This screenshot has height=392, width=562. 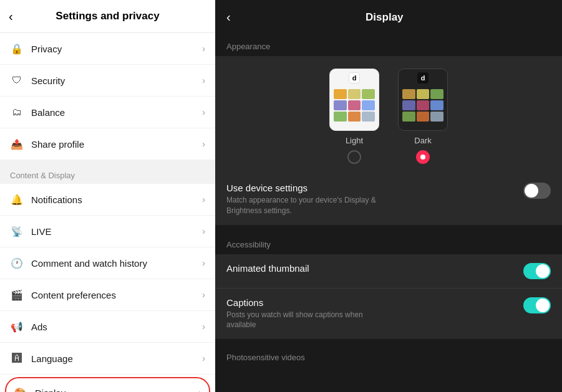 I want to click on animated-thumbnail-knob, so click(x=543, y=271).